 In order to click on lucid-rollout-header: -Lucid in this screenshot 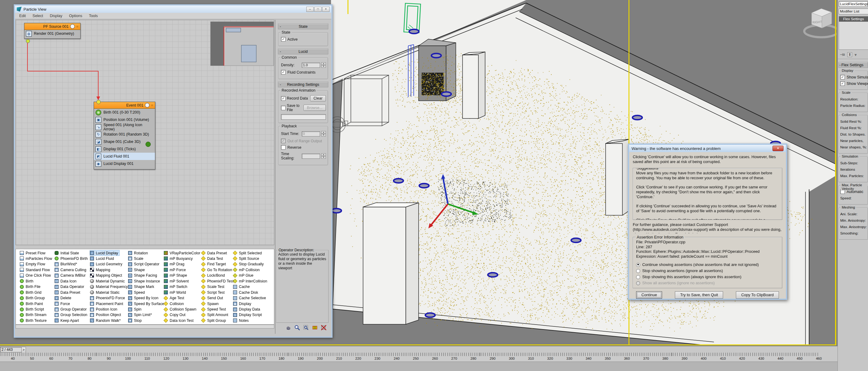, I will do `click(303, 51)`.